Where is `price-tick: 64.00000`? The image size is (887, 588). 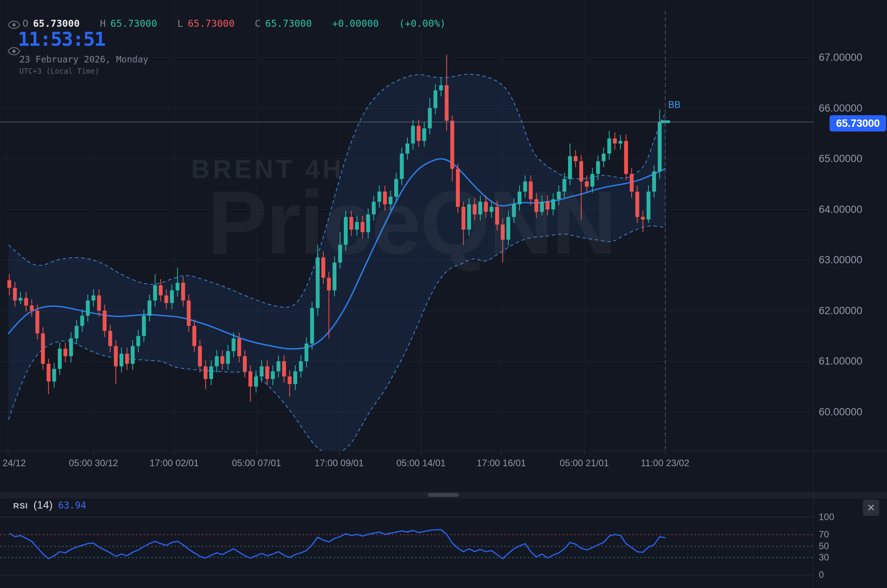 price-tick: 64.00000 is located at coordinates (852, 209).